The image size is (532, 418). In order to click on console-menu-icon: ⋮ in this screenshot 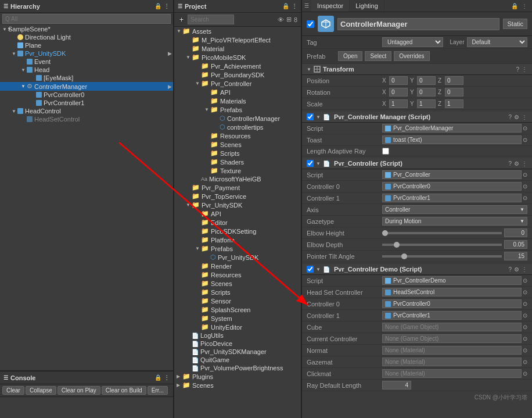, I will do `click(167, 378)`.